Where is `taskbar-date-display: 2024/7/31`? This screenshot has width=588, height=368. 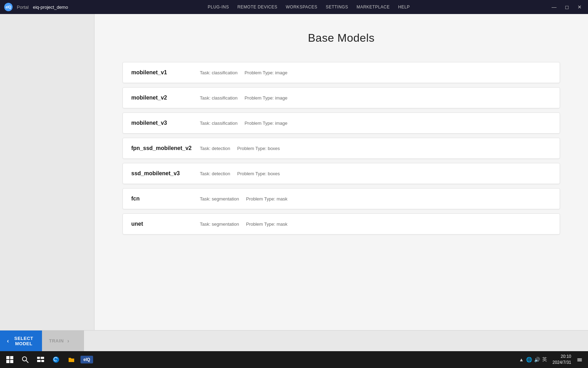
taskbar-date-display: 2024/7/31 is located at coordinates (562, 362).